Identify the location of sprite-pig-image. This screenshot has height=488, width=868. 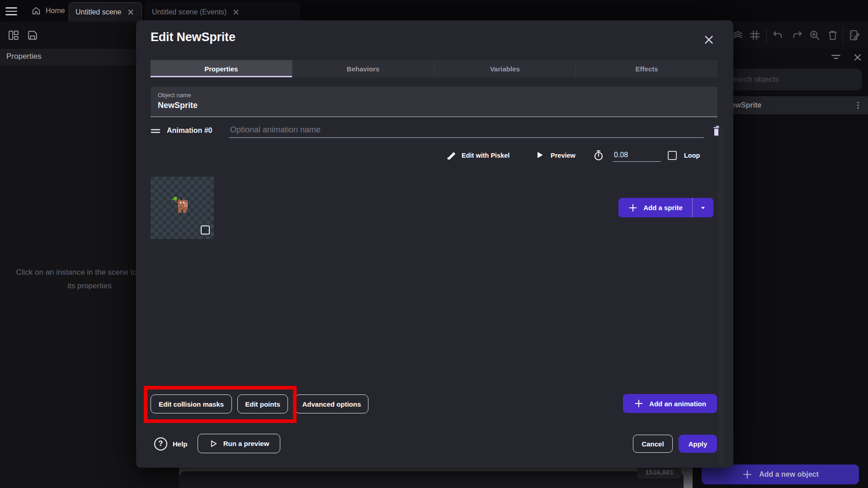
(181, 206).